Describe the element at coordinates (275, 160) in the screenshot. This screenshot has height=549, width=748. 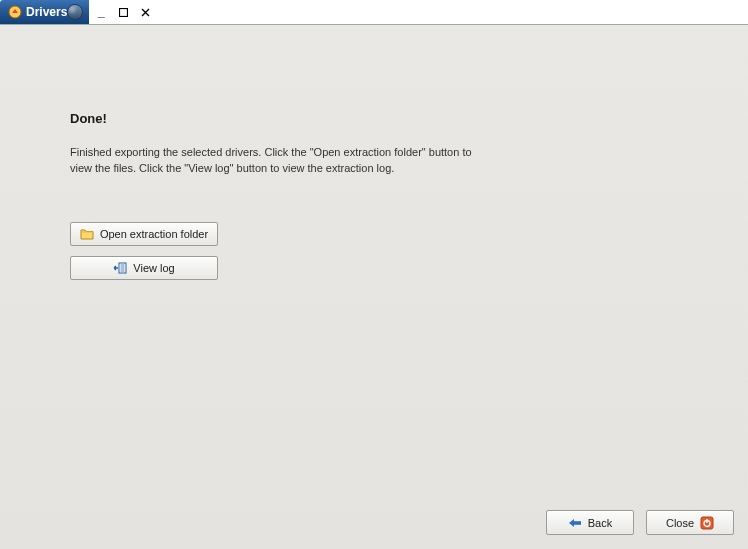
I see `body-text: Finished exporting the selected drivers.…` at that location.